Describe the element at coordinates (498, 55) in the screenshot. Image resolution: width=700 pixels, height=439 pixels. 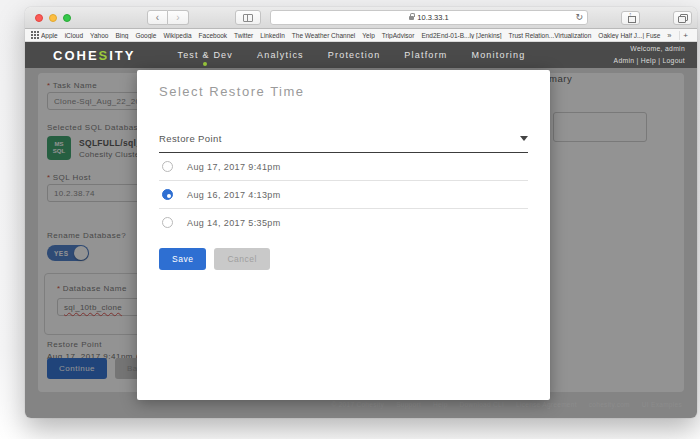
I see `nav-label: Monitoring` at that location.